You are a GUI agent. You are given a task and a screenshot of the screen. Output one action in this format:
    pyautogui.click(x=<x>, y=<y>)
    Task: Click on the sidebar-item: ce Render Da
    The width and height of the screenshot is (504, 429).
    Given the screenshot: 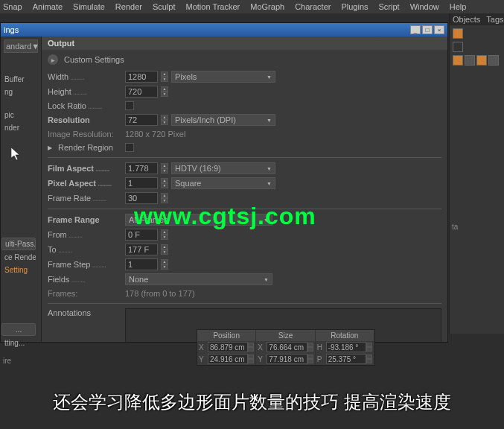 What is the action you would take?
    pyautogui.click(x=19, y=258)
    